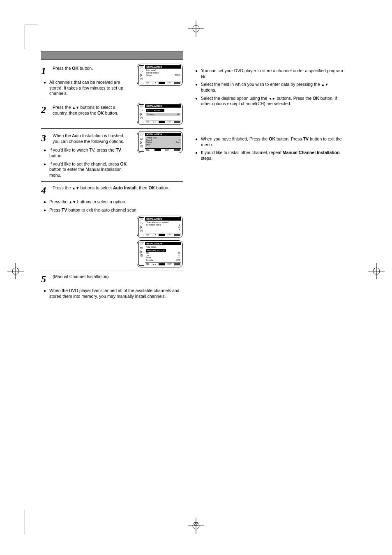 The image size is (392, 555). What do you see at coordinates (160, 75) in the screenshot?
I see `osd-screenshot-1: ⚐ ▭ 🔈 ◷ INSTALLATION Auto Install. Manua…` at bounding box center [160, 75].